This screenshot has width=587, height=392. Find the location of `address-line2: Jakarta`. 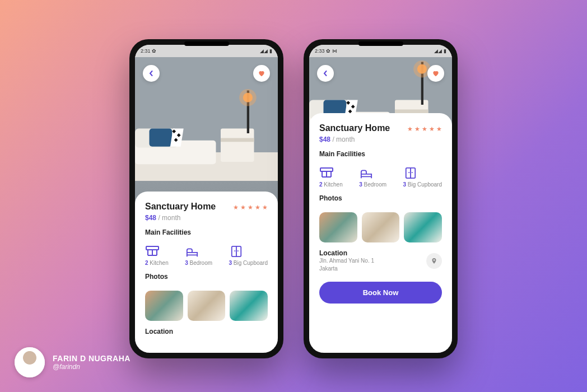

address-line2: Jakarta is located at coordinates (347, 269).